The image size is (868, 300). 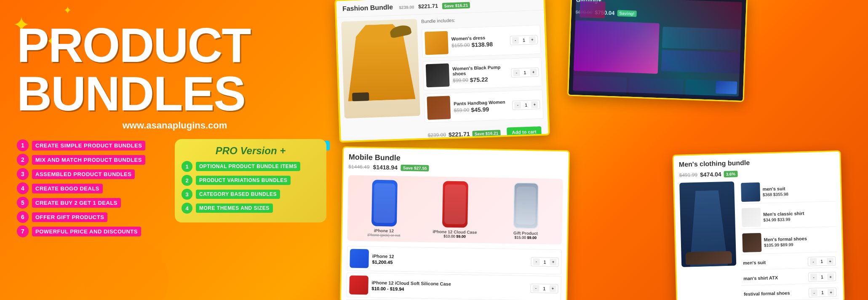 What do you see at coordinates (788, 242) in the screenshot?
I see `mens-item-shoes: Men's formal shoes $105.99 $89.99` at bounding box center [788, 242].